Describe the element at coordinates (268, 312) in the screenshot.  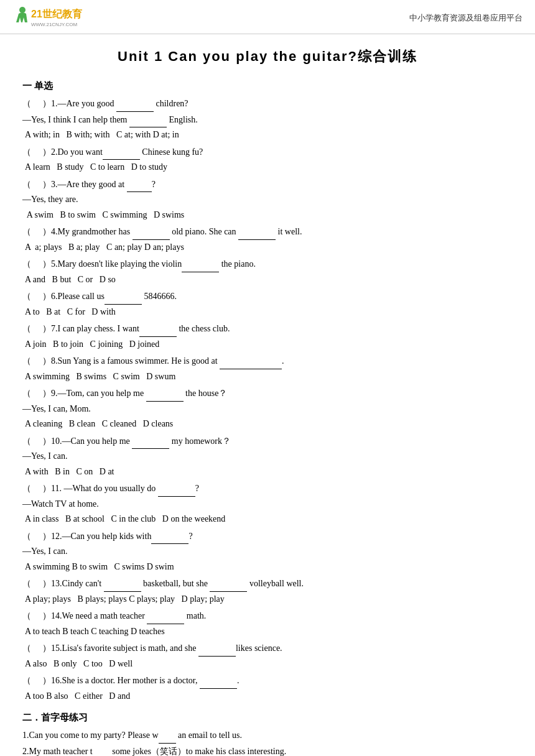
I see `q6-options: A to B at C for D with` at that location.